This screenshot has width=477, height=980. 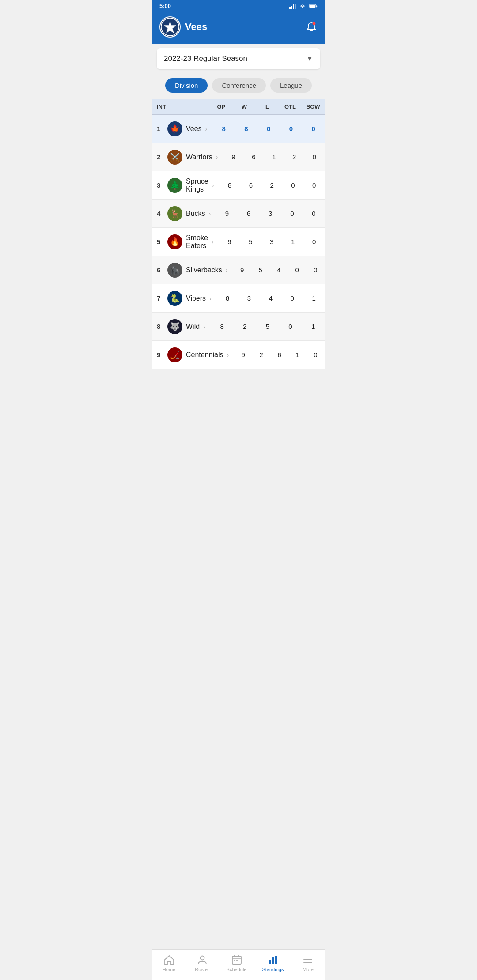 What do you see at coordinates (238, 214) in the screenshot?
I see `table-row: 4 🦌 Bucks › 9 6 3 0 0` at bounding box center [238, 214].